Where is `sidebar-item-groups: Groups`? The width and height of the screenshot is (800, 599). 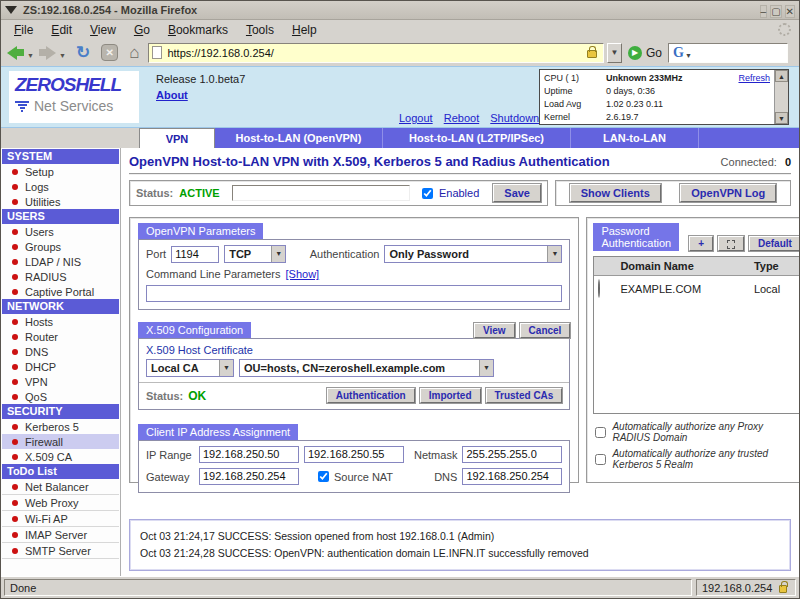
sidebar-item-groups: Groups is located at coordinates (60, 246).